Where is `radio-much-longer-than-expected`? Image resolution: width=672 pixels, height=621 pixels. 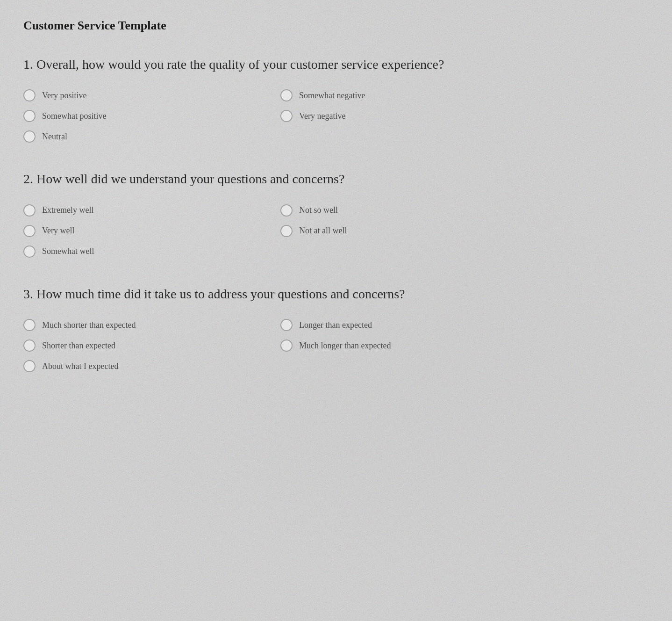
radio-much-longer-than-expected is located at coordinates (286, 346).